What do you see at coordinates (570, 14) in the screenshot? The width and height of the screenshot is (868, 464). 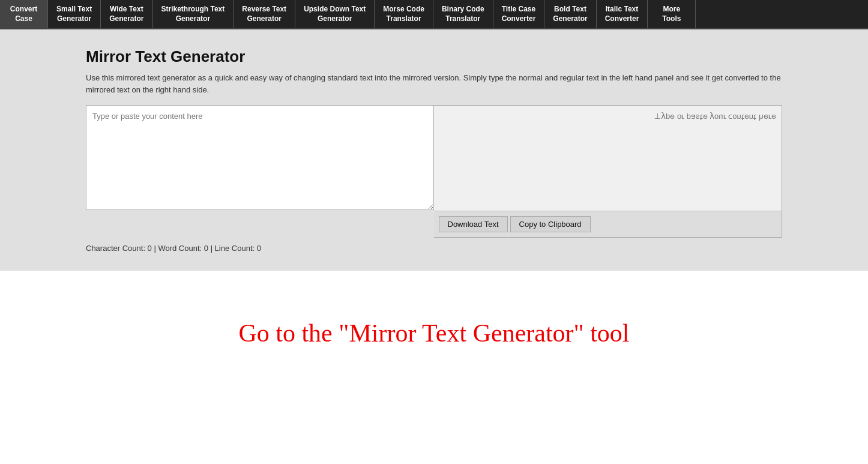 I see `nav-item-bold-text: Bold Text Generator` at bounding box center [570, 14].